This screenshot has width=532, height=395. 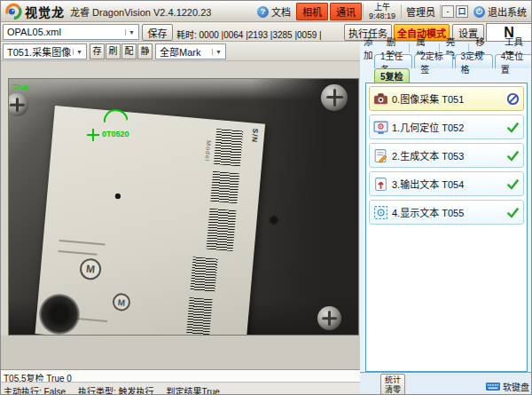 I want to click on task-row-label: 2.生成文本 T053, so click(x=447, y=155).